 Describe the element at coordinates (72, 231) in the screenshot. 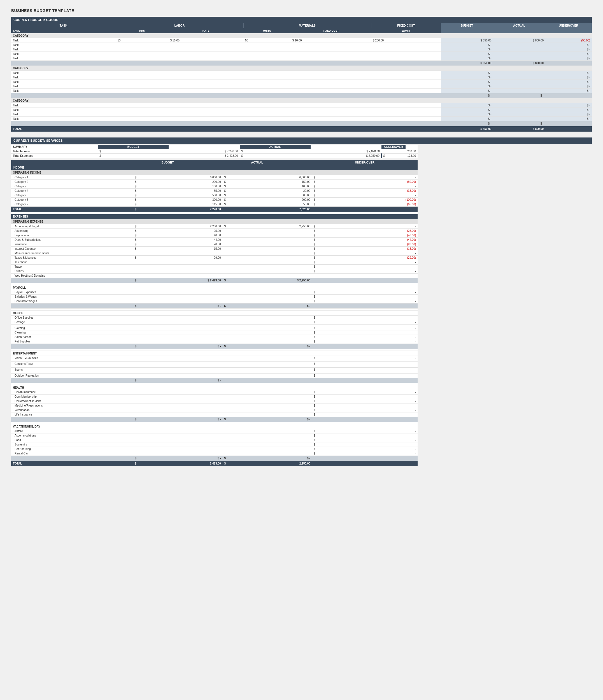

I see `item-name: Advertising` at that location.